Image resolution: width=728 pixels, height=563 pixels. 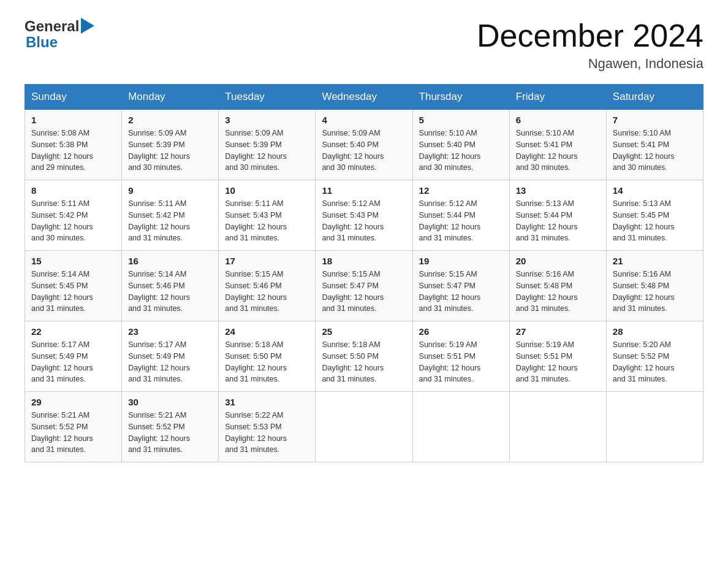 I want to click on day-number: 1, so click(x=74, y=120).